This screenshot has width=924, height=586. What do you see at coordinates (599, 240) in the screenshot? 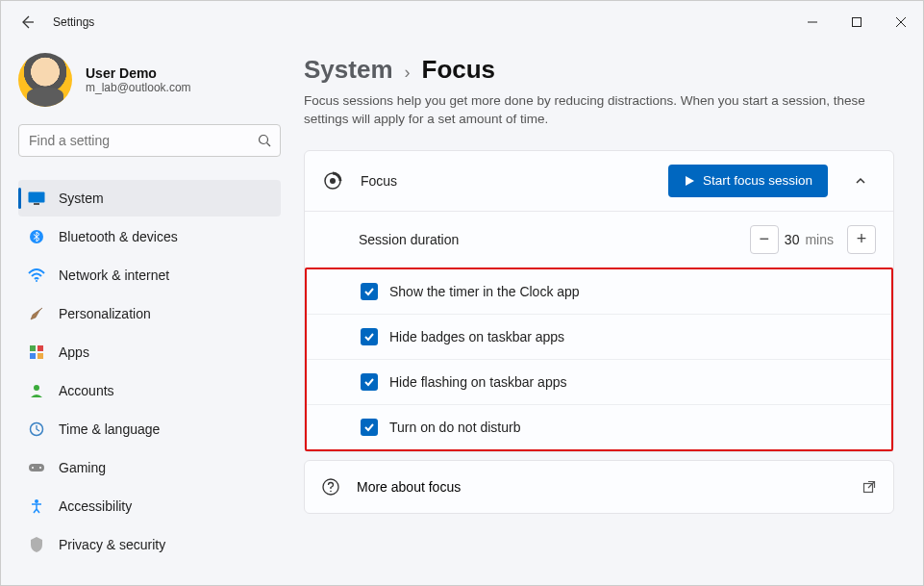
I see `duration-row: Session duration − 30 mins +` at bounding box center [599, 240].